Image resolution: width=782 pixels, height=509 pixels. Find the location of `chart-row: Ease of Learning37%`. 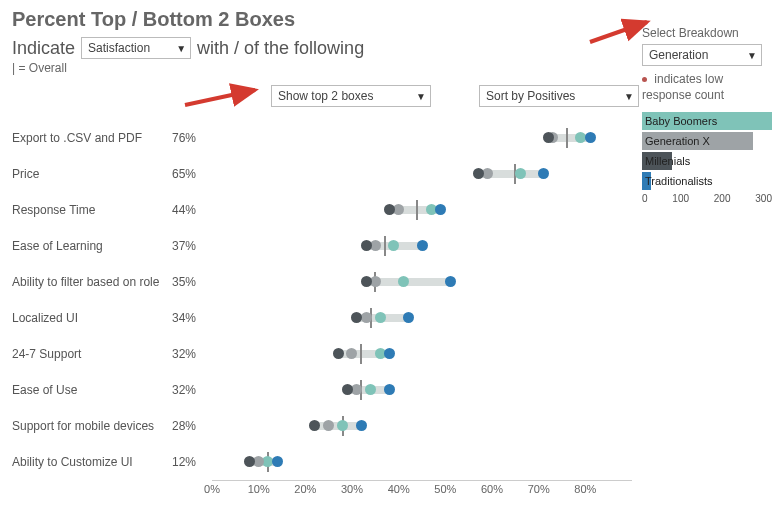

chart-row: Ease of Learning37% is located at coordinates (322, 246).